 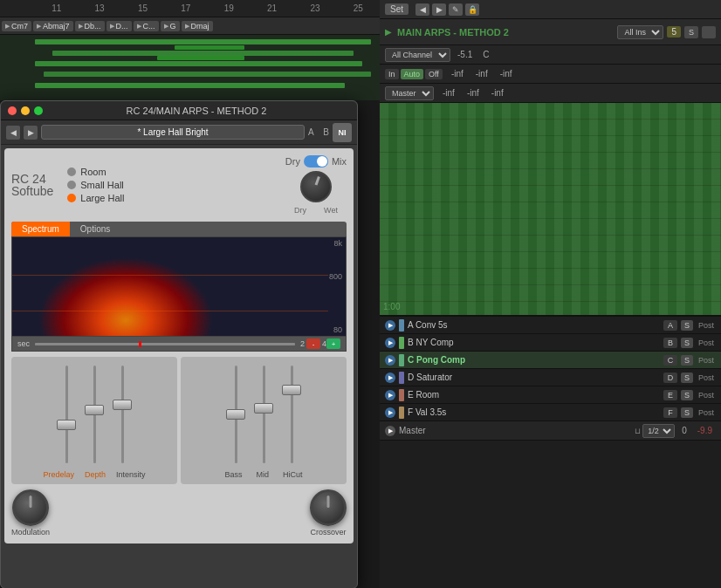 I want to click on effect-post-f: Post, so click(x=706, y=413).